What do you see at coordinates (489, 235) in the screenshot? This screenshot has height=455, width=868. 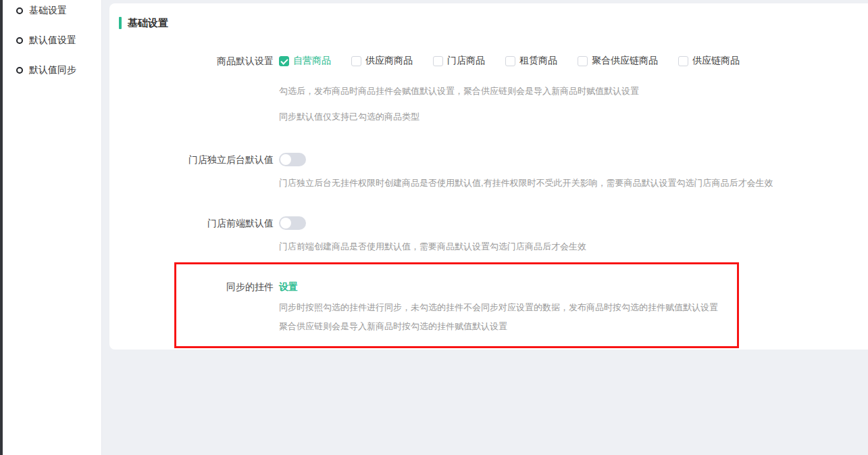 I see `row-store-front-default: 门店前端默认值 门店前端创建商品是否使用默认值，需要商品默认设置勾选门店商品后才…` at bounding box center [489, 235].